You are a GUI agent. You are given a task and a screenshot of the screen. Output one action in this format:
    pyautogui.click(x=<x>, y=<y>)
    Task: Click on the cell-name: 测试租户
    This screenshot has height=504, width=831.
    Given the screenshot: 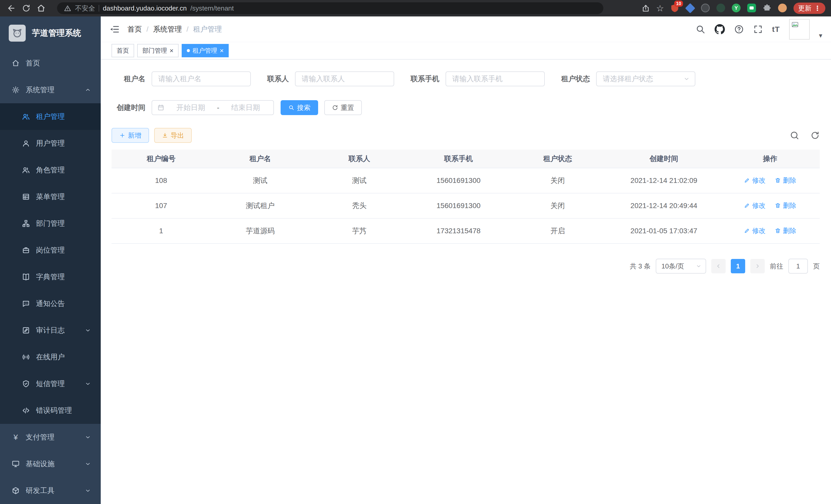 What is the action you would take?
    pyautogui.click(x=260, y=206)
    